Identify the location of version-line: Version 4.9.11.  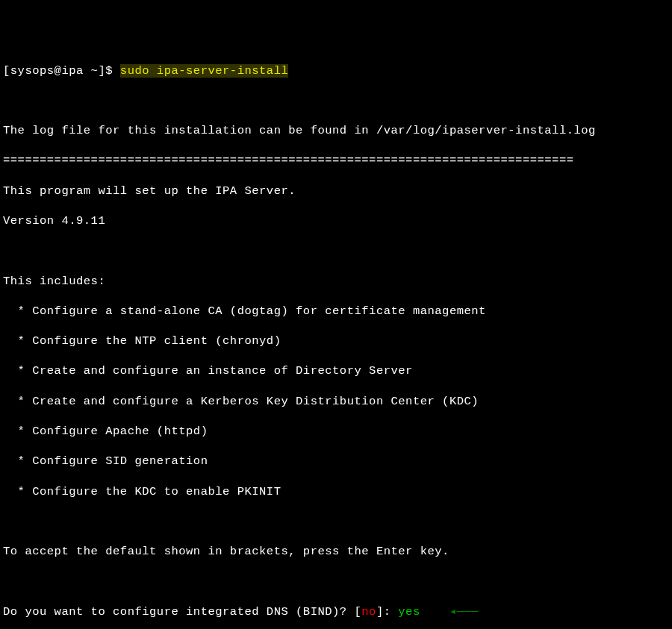
(336, 221).